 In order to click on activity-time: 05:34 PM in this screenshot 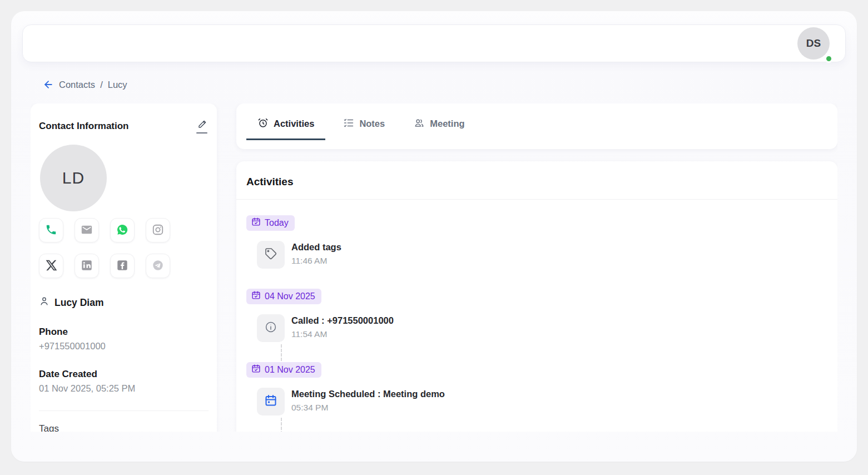, I will do `click(368, 408)`.